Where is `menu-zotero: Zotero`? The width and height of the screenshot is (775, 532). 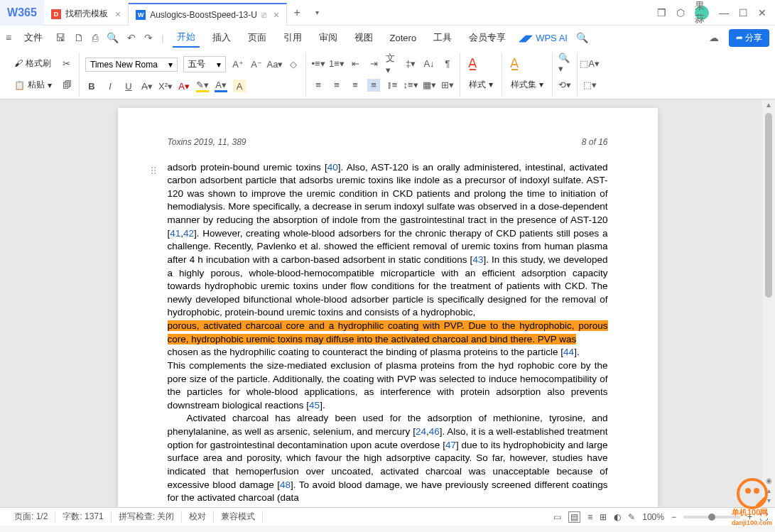 menu-zotero: Zotero is located at coordinates (403, 38).